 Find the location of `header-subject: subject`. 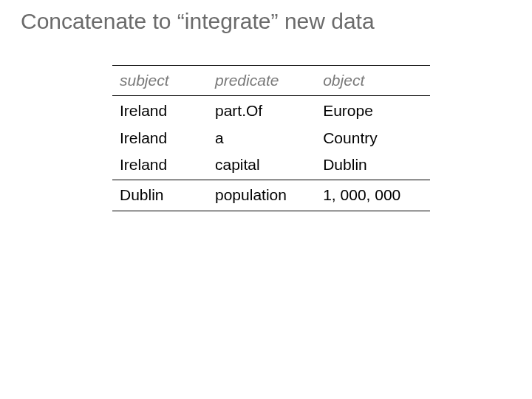

header-subject: subject is located at coordinates (160, 81).